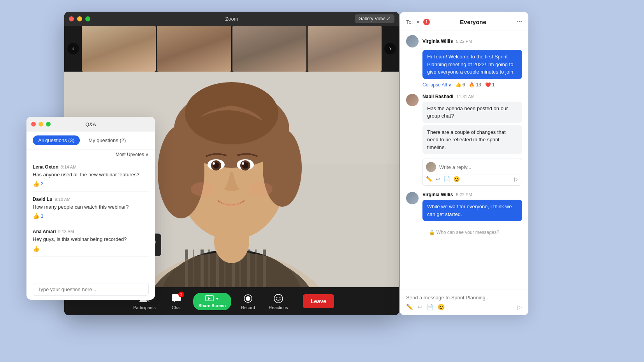  What do you see at coordinates (248, 308) in the screenshot?
I see `record-label: Record` at bounding box center [248, 308].